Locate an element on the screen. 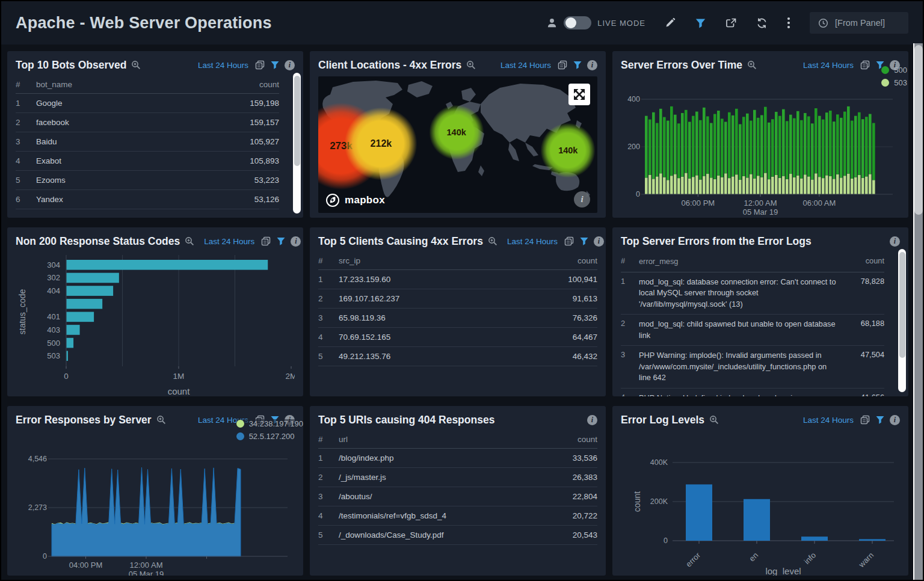 Image resolution: width=924 pixels, height=581 pixels. panel-client-locations: Client Locations - 4xx Errors Last 24 Ho… is located at coordinates (458, 135).